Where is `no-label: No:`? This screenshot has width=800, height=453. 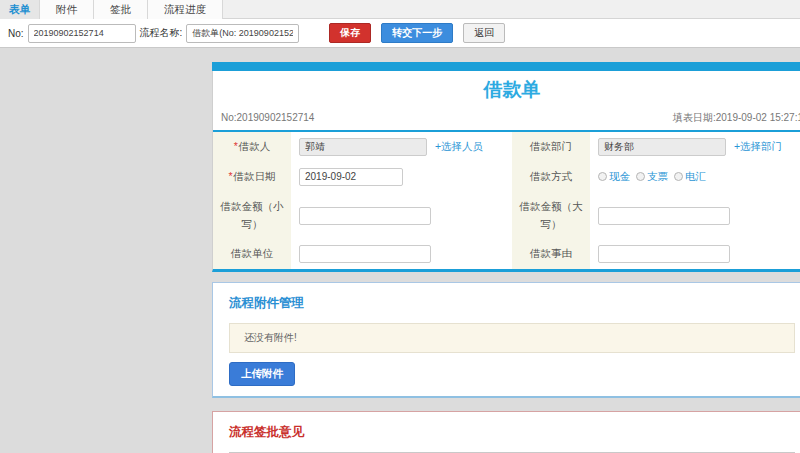
no-label: No: is located at coordinates (16, 34).